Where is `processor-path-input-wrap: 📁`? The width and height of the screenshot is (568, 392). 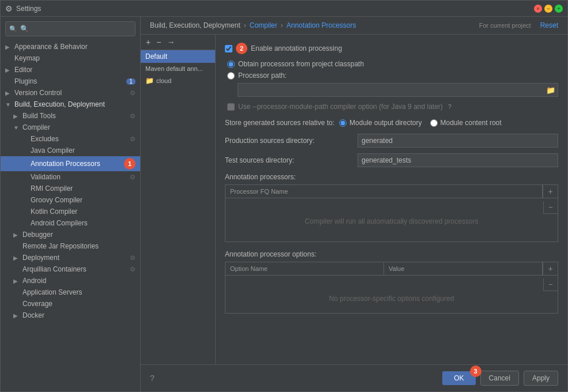 processor-path-input-wrap: 📁 is located at coordinates (398, 90).